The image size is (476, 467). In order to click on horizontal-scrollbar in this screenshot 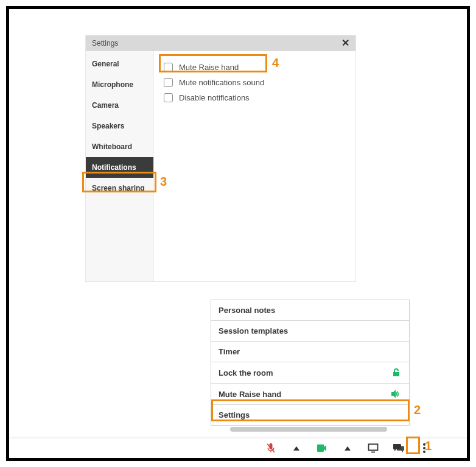, I will do `click(309, 429)`.